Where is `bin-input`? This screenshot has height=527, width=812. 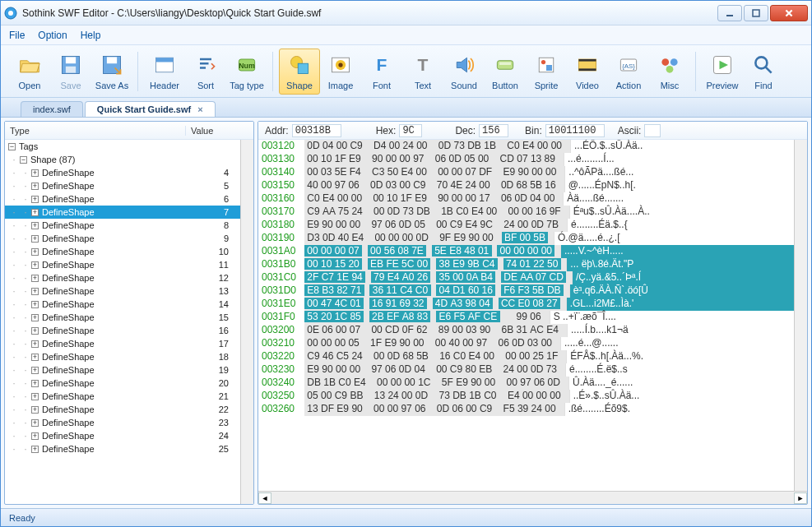
bin-input is located at coordinates (575, 131).